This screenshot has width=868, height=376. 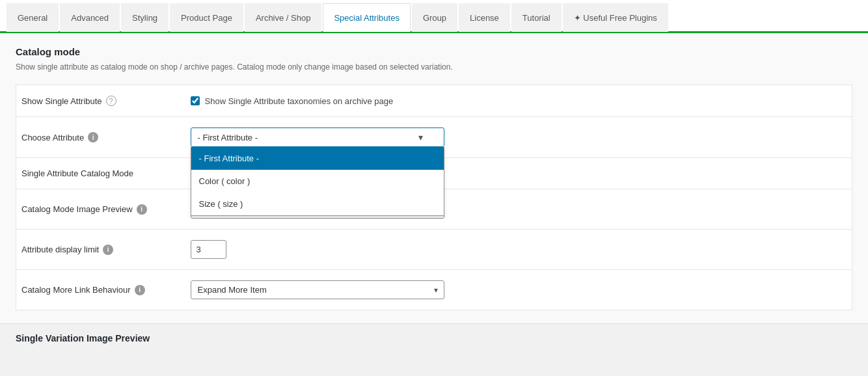 What do you see at coordinates (142, 209) in the screenshot?
I see `info-icon-catalog-preview: i` at bounding box center [142, 209].